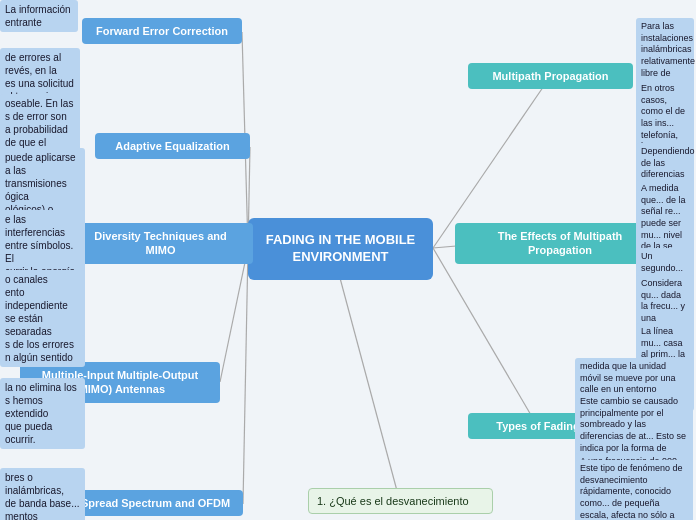 The width and height of the screenshot is (696, 520). Describe the element at coordinates (42, 414) in the screenshot. I see `info-left-8: la no elimina loss hemos extendidoque pu…` at that location.